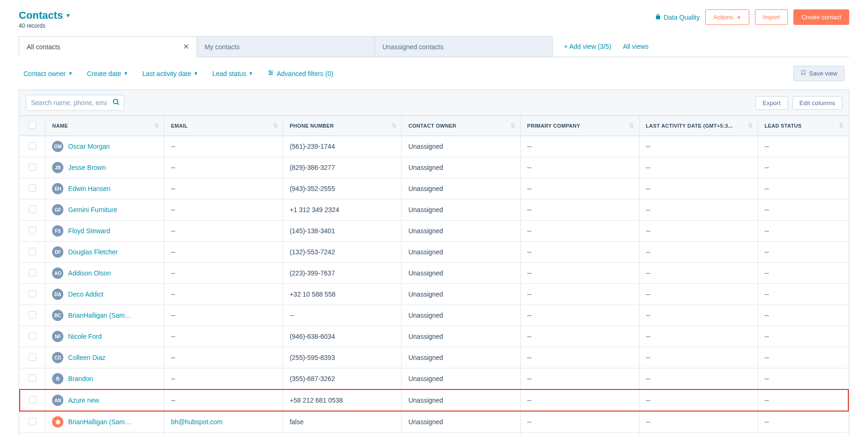 This screenshot has width=868, height=435. Describe the element at coordinates (587, 46) in the screenshot. I see `add-view-link: + Add view (3/5)` at that location.